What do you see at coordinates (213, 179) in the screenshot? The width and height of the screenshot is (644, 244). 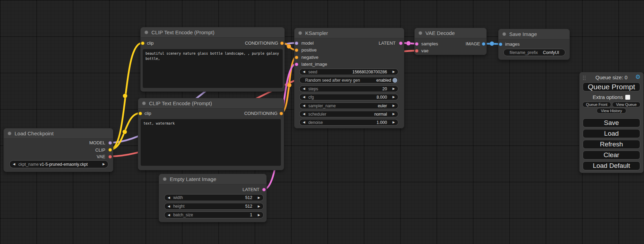 I see `node-header: Empty Latent Image` at bounding box center [213, 179].